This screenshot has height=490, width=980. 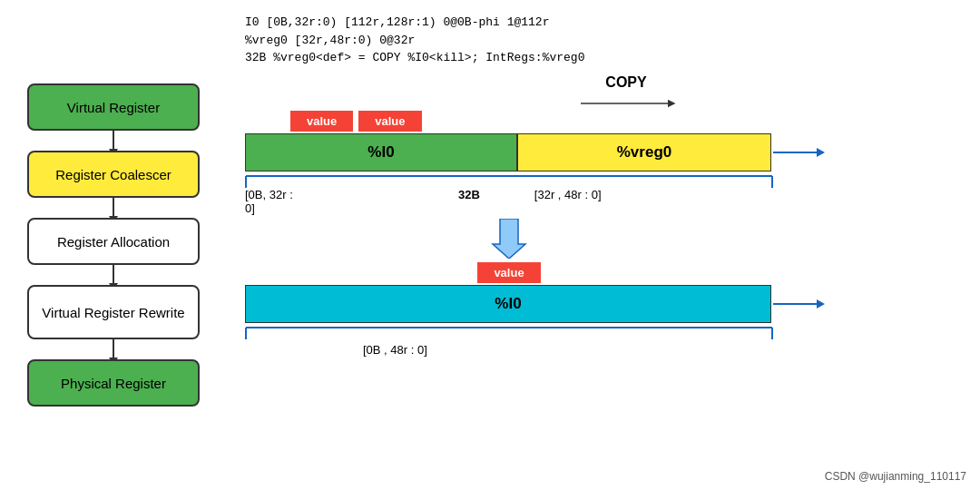 I want to click on flow-box-label: Register Allocation, so click(x=113, y=241).